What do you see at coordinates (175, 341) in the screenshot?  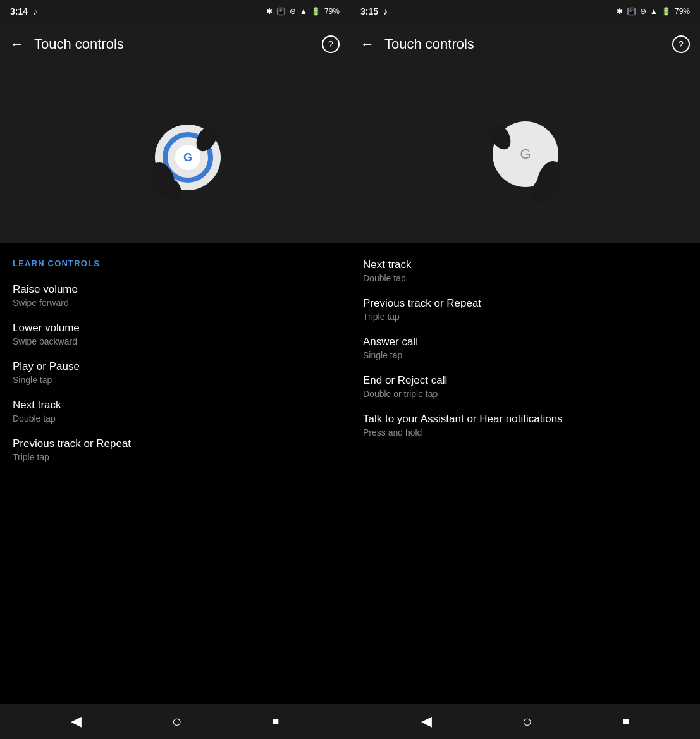 I see `control-gesture: Swipe backward` at bounding box center [175, 341].